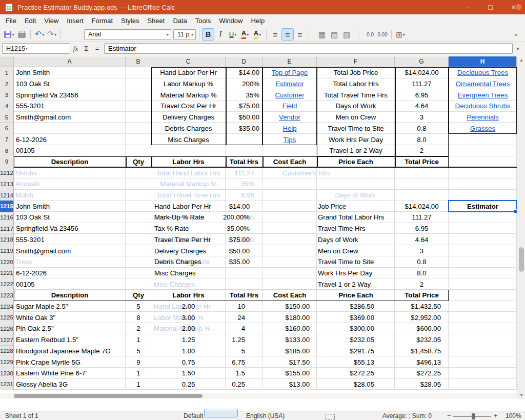 The width and height of the screenshot is (525, 420). I want to click on formula-input: Estimator, so click(309, 48).